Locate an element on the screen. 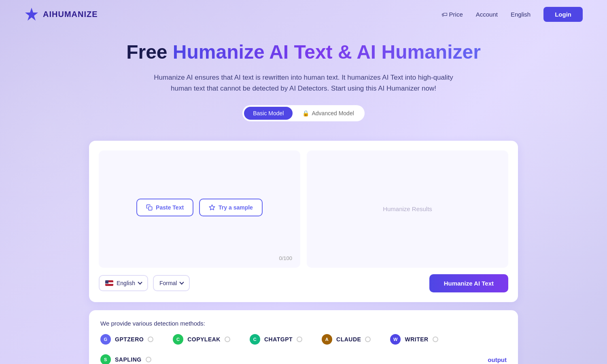  sapling-label: SAPLING is located at coordinates (128, 360).